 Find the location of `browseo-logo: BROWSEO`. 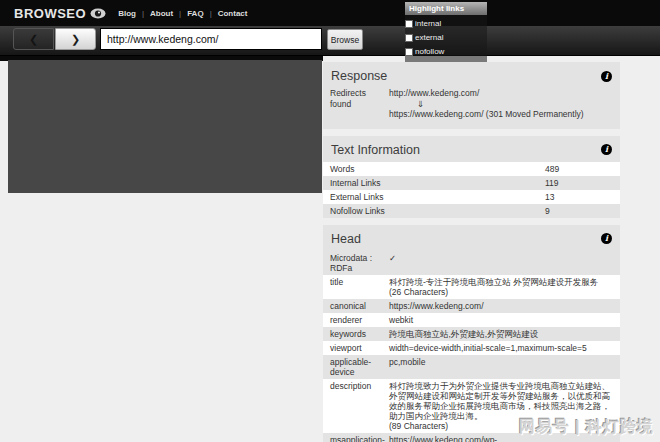

browseo-logo: BROWSEO is located at coordinates (60, 14).